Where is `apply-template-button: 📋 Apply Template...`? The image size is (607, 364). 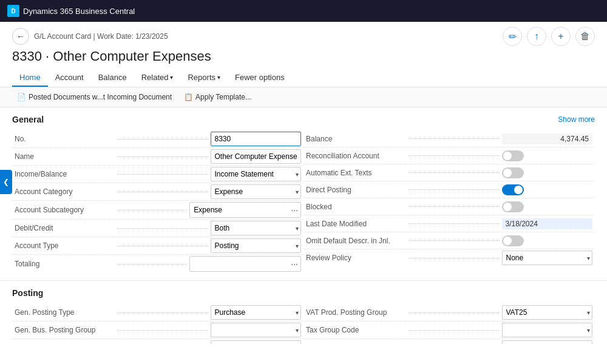 apply-template-button: 📋 Apply Template... is located at coordinates (217, 97).